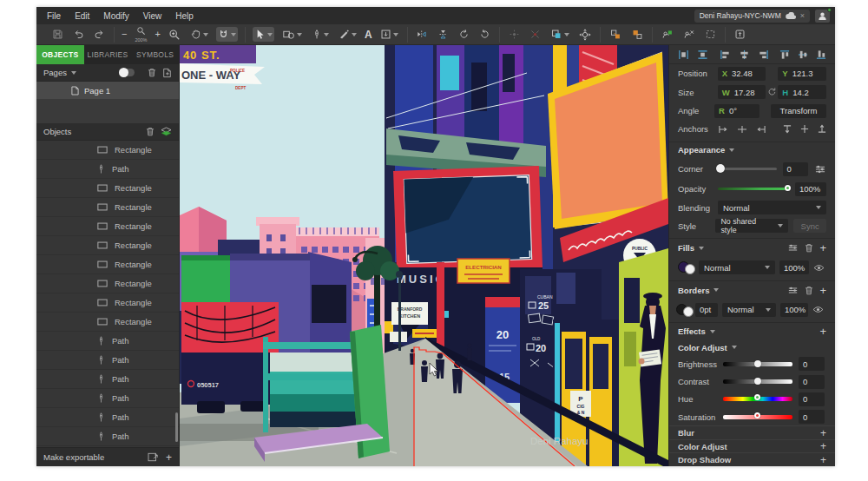 This screenshot has height=481, width=868. I want to click on undo-icon, so click(78, 35).